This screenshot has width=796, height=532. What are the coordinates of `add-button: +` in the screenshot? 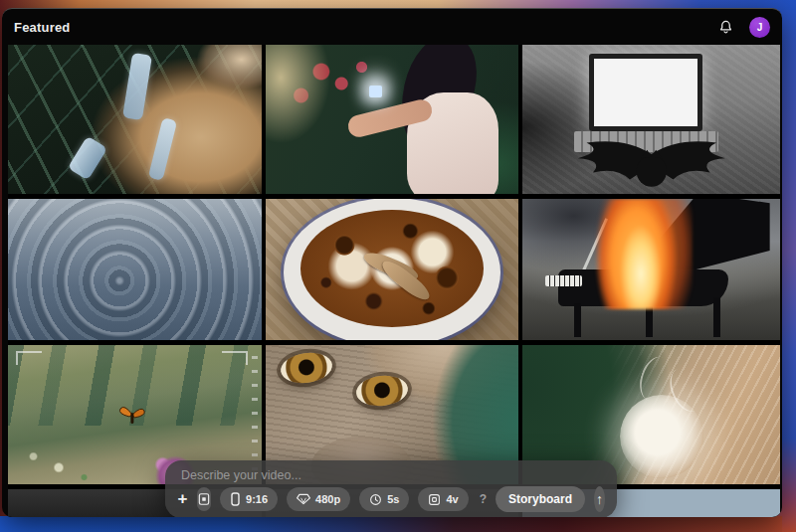 It's located at (183, 499).